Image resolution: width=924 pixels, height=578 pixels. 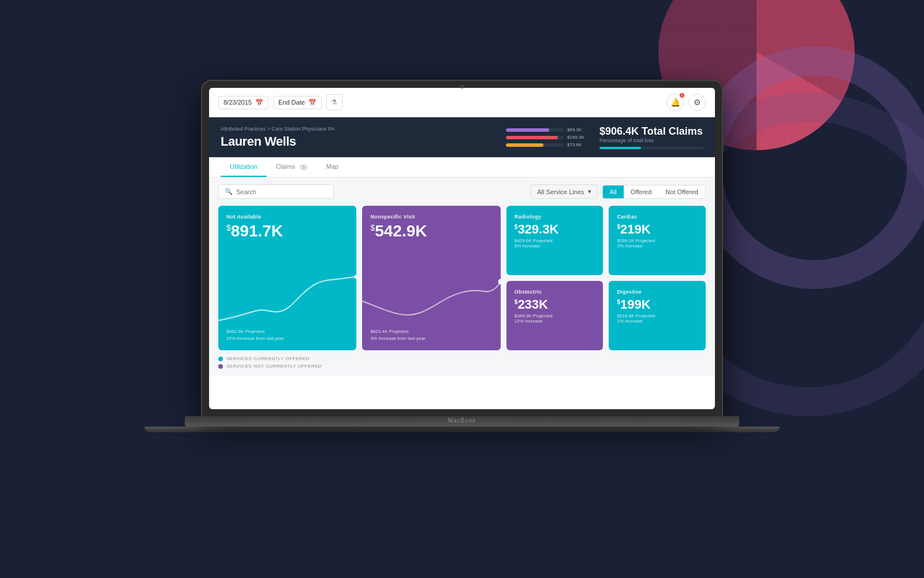 What do you see at coordinates (431, 217) in the screenshot?
I see `card-nonspecific-category: Nonspecific Visit` at bounding box center [431, 217].